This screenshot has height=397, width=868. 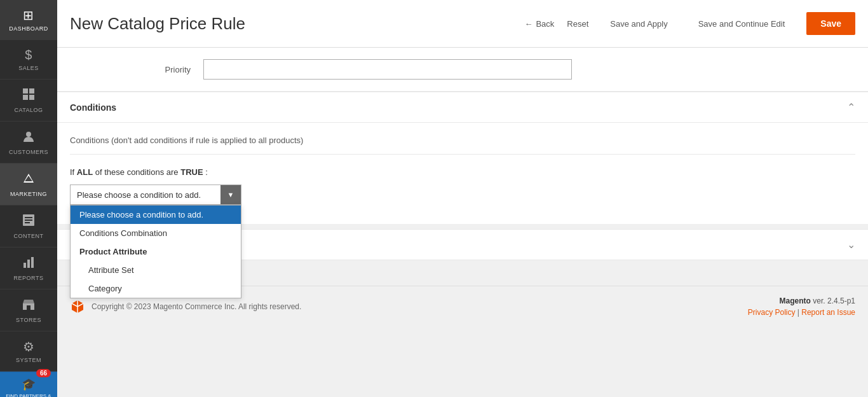 What do you see at coordinates (463, 172) in the screenshot?
I see `conditions-rule: If ALL of these conditions are TRUE :` at bounding box center [463, 172].